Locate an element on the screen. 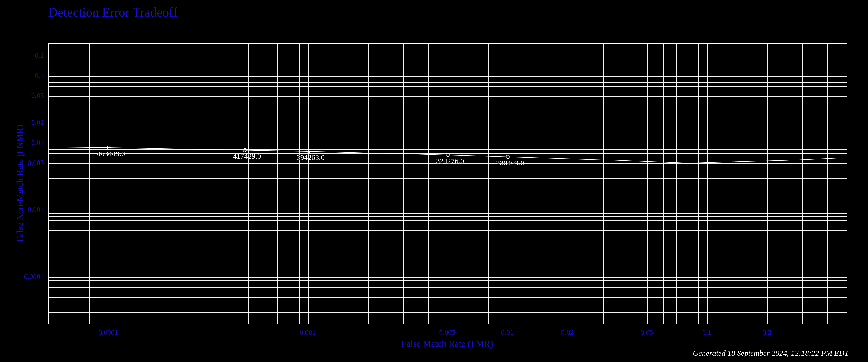  y-tick-label: 0.01 is located at coordinates (38, 142).